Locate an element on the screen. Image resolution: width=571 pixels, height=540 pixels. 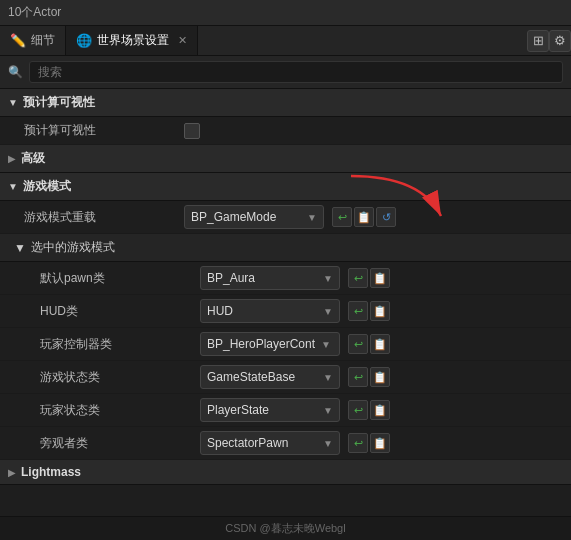
player-controller-action-reset: ↩ is located at coordinates (358, 344).